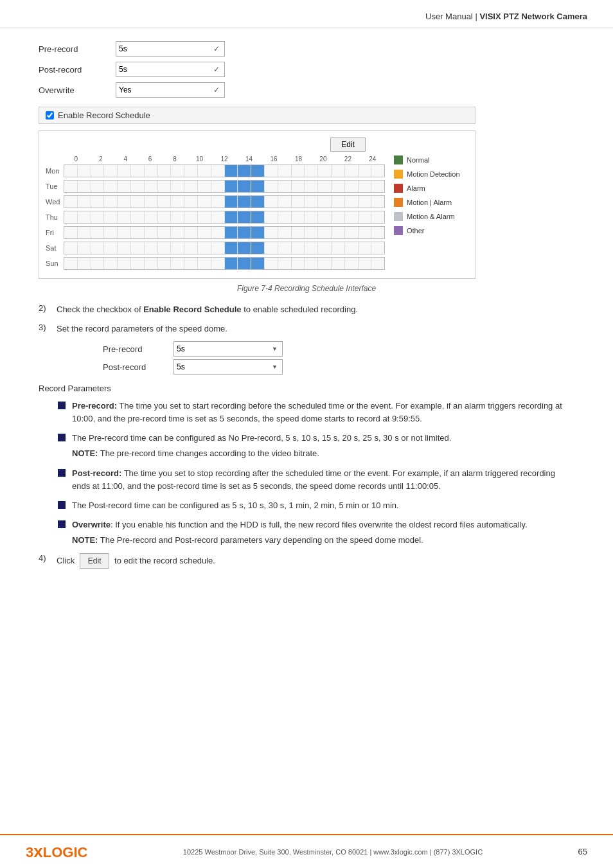 The height and width of the screenshot is (868, 613). Describe the element at coordinates (48, 308) in the screenshot. I see `step-2-num: 2)` at that location.